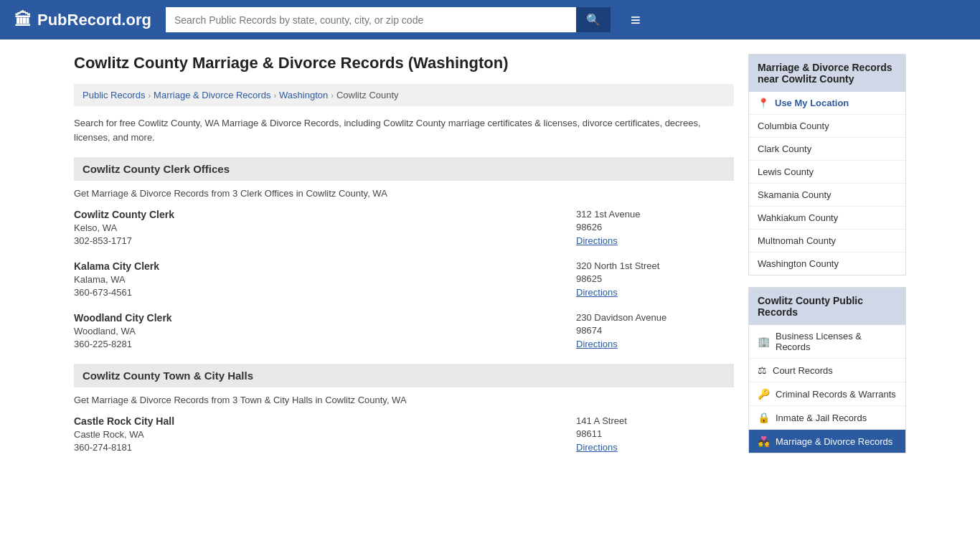 Image resolution: width=980 pixels, height=551 pixels. I want to click on office-entry-castle-rock: Castle Rock City Hall Castle Rock, WA 36…, so click(404, 434).